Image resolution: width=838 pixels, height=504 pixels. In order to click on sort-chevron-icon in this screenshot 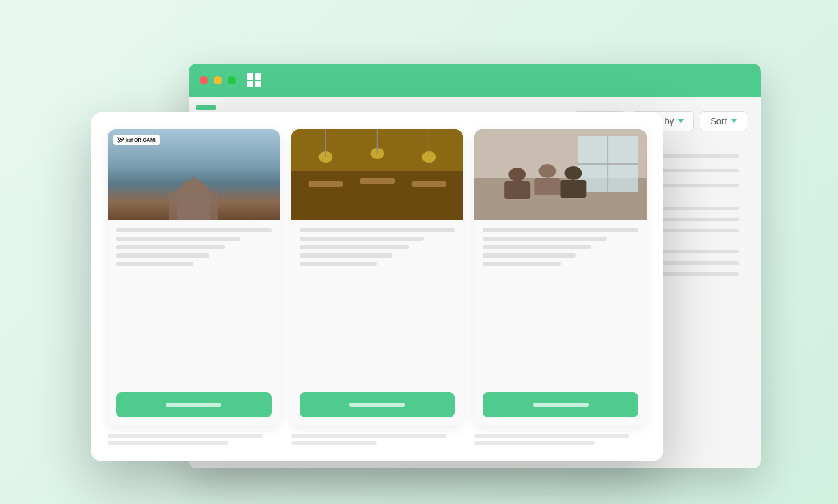, I will do `click(734, 121)`.